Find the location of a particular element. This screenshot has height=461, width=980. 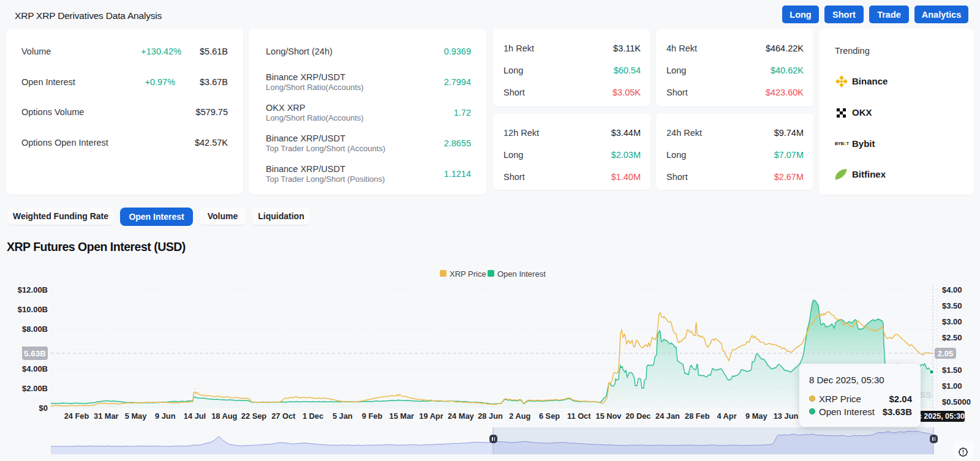

svg-text: $1.00 is located at coordinates (952, 386).